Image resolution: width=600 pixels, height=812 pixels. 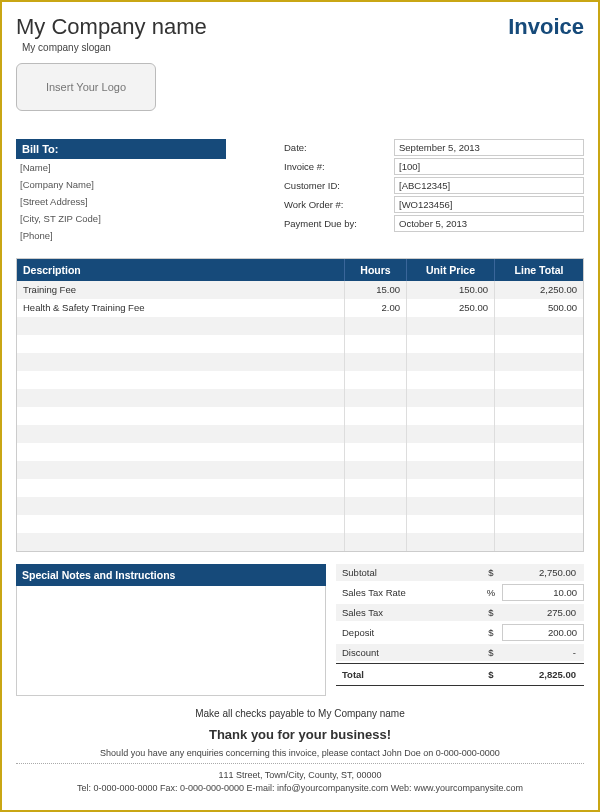 I want to click on meta-date-value: September 5, 2013, so click(x=489, y=148).